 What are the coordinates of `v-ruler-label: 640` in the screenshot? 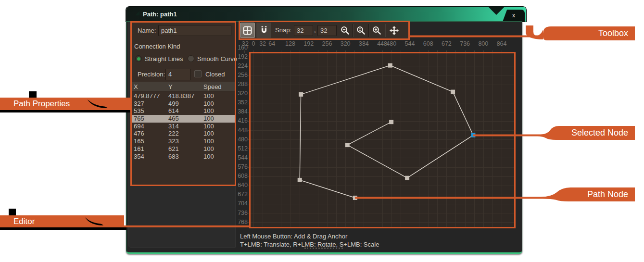 It's located at (242, 185).